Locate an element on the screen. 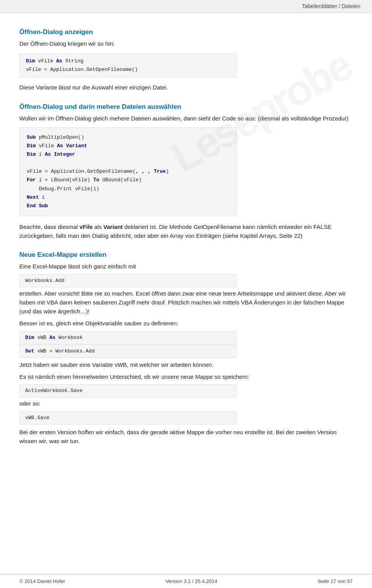 This screenshot has height=588, width=372. heading-oeffnen-dialog: Öffnen-Dialog anzeigen is located at coordinates (186, 32).